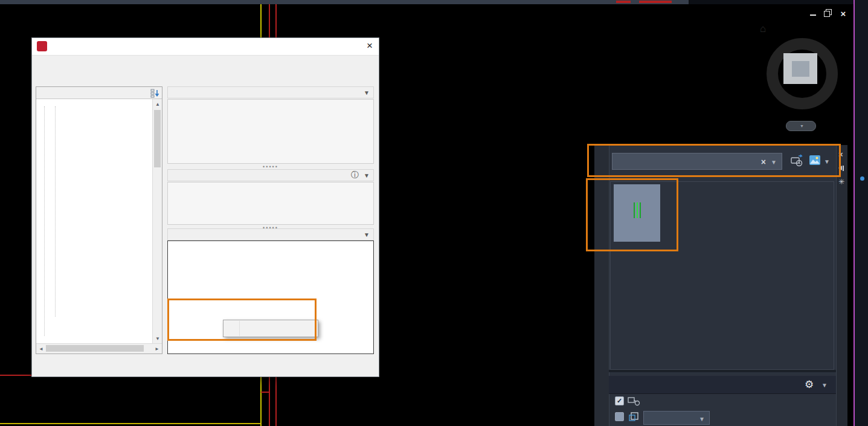  I want to click on cad-bom-footer, so click(130, 424).